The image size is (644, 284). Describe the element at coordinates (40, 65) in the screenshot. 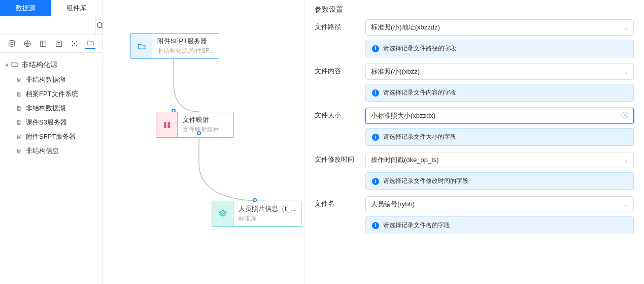

I see `tree-header-label: 非结构化源` at that location.